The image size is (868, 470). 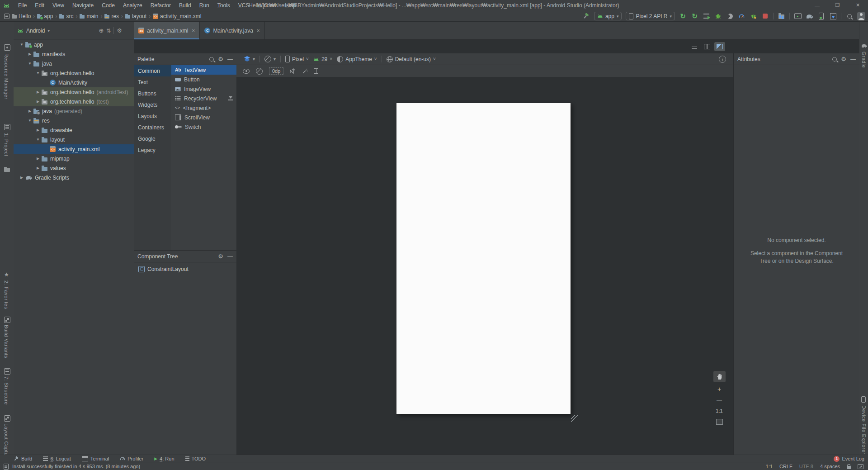 What do you see at coordinates (722, 59) in the screenshot?
I see `render-issues-icon: i` at bounding box center [722, 59].